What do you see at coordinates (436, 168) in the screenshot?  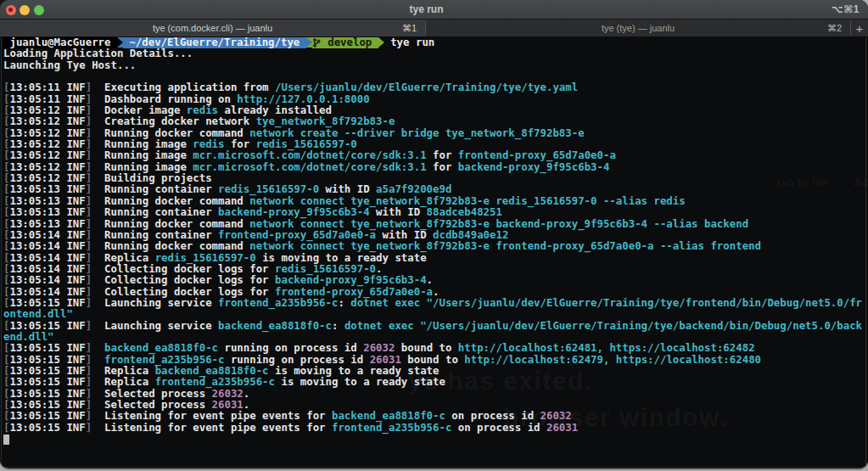 I see `log-row: [13:05:12 INF] Running image mcr.microso…` at bounding box center [436, 168].